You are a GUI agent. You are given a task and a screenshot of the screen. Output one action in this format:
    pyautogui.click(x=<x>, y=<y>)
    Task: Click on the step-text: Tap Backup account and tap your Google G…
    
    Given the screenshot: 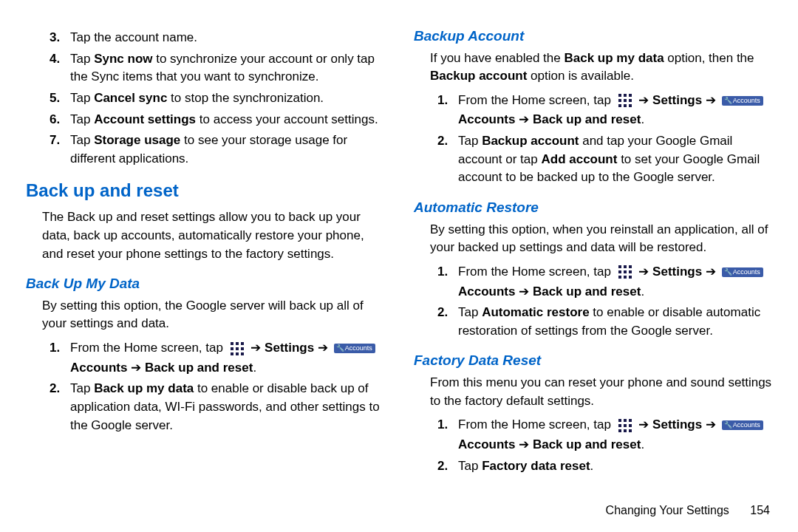 What is the action you would take?
    pyautogui.click(x=615, y=160)
    